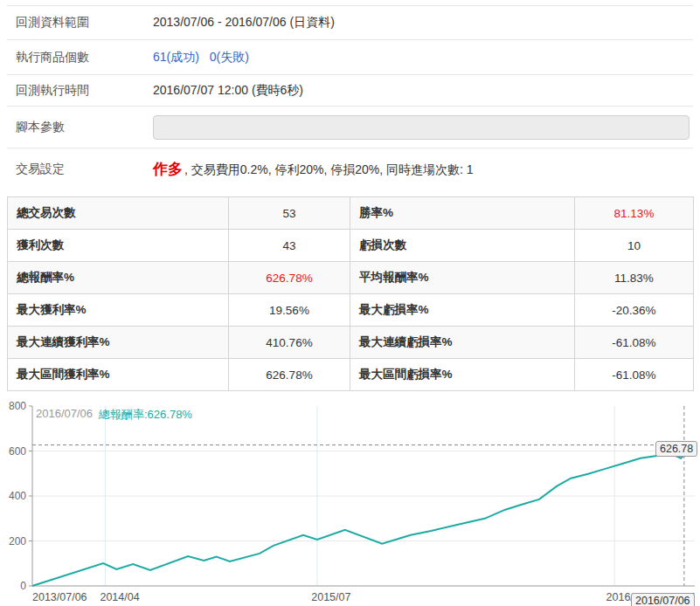  I want to click on fail-count-link: 0(失敗), so click(229, 57).